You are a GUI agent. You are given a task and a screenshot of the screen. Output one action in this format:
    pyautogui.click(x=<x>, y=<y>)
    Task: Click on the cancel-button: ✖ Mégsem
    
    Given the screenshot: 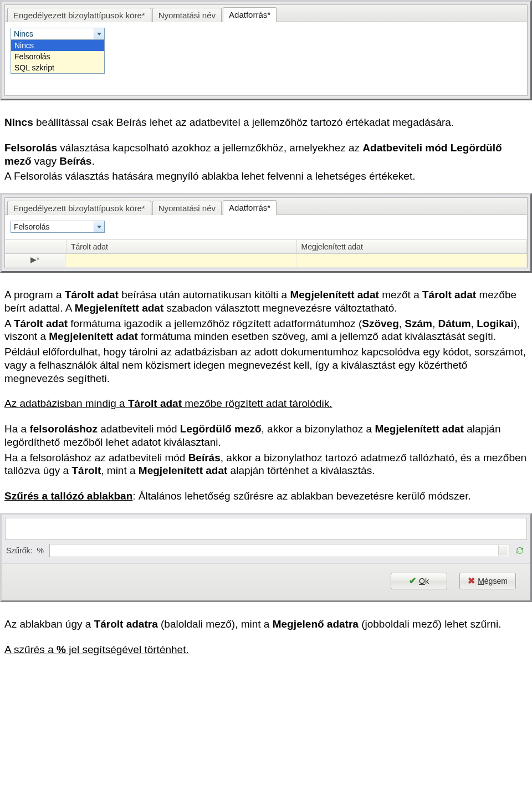 What is the action you would take?
    pyautogui.click(x=488, y=581)
    